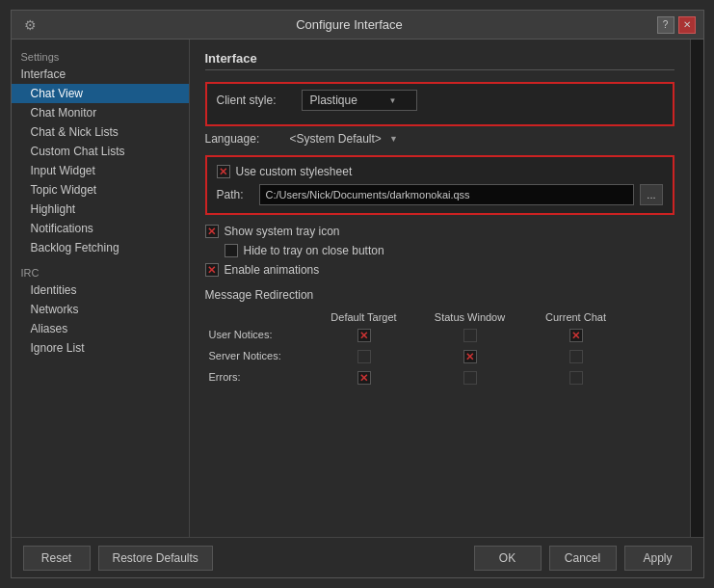 Image resolution: width=714 pixels, height=588 pixels. Describe the element at coordinates (658, 558) in the screenshot. I see `apply-button: Apply` at that location.